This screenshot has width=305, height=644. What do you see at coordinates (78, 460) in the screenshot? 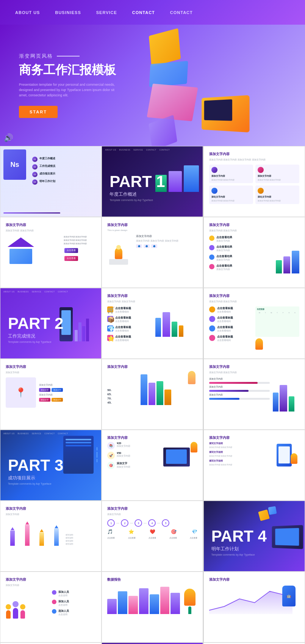
I see `part3-vis` at bounding box center [78, 460].